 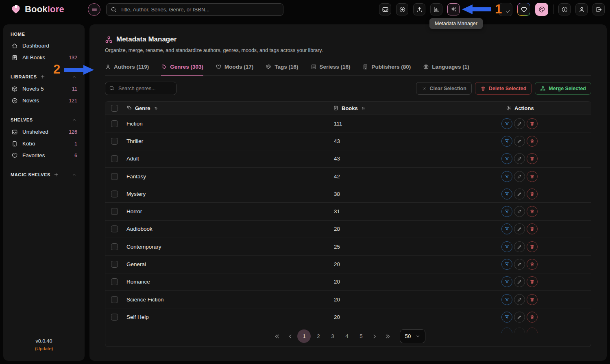 I want to click on update-link: (Update), so click(x=44, y=349).